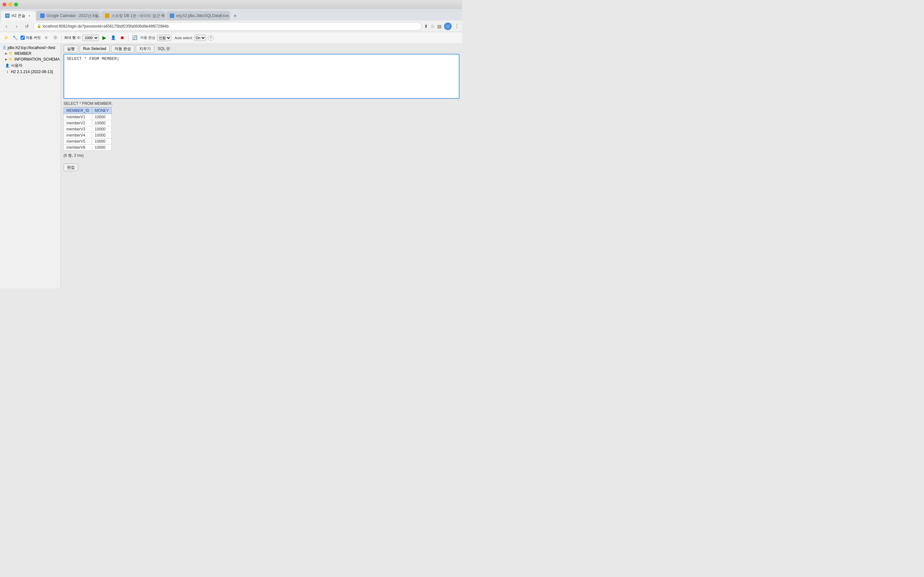 This screenshot has height=577, width=924. I want to click on bookmark-icon: ☆, so click(433, 26).